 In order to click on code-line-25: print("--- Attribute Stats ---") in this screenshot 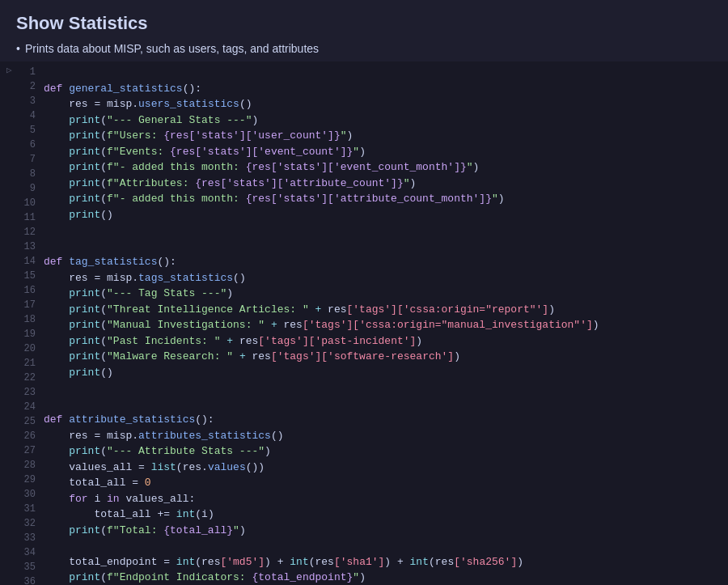, I will do `click(386, 451)`.